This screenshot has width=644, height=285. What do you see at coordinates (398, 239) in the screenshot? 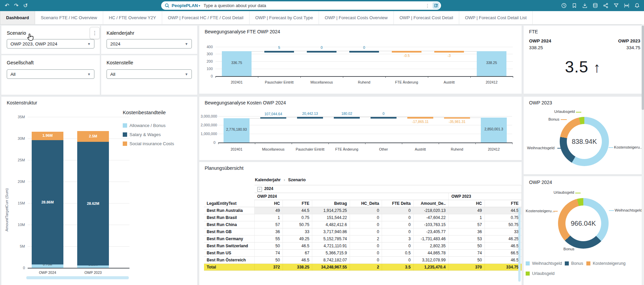
I see `data-cell: 3` at bounding box center [398, 239].